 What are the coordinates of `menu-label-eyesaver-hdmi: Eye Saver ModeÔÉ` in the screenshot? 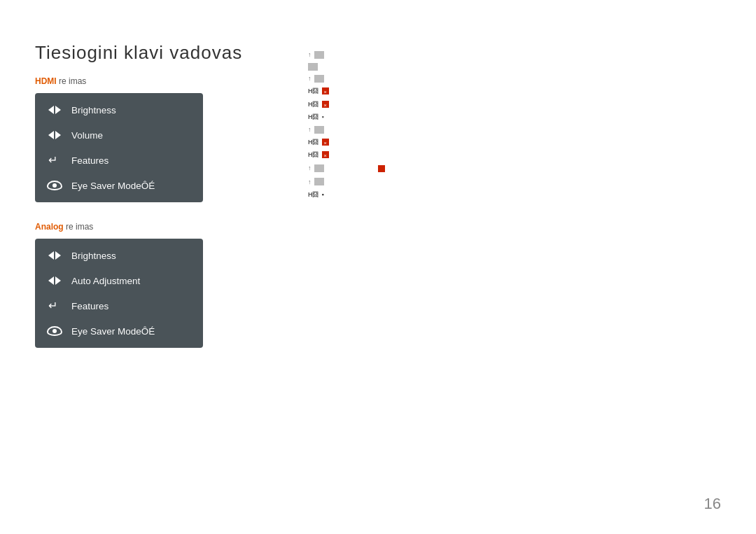 It's located at (113, 186).